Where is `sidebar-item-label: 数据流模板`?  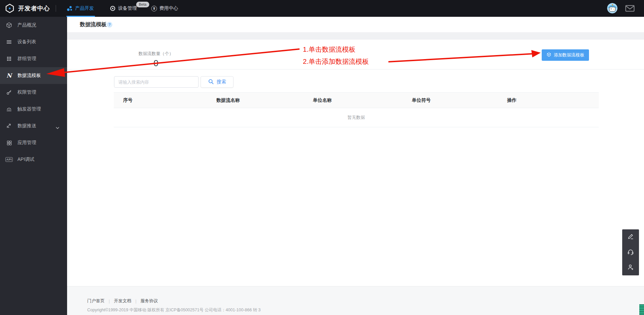 sidebar-item-label: 数据流模板 is located at coordinates (29, 76).